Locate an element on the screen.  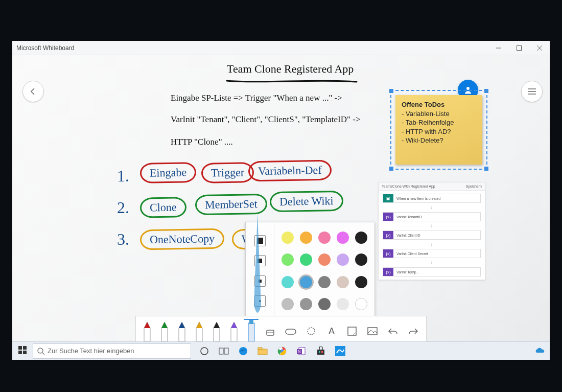
undo-button is located at coordinates (393, 331).